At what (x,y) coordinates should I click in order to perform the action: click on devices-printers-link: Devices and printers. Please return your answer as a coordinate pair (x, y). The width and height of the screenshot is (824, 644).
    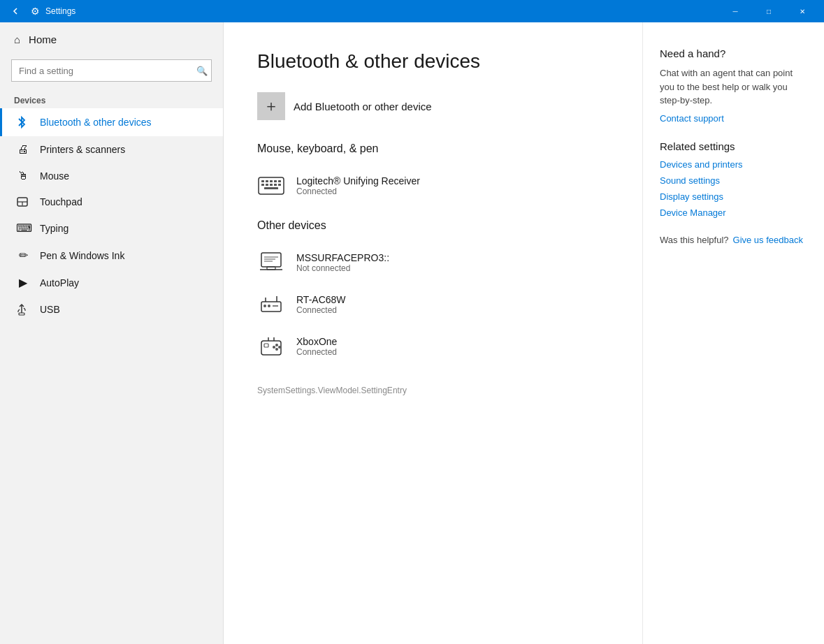
    Looking at the image, I should click on (734, 165).